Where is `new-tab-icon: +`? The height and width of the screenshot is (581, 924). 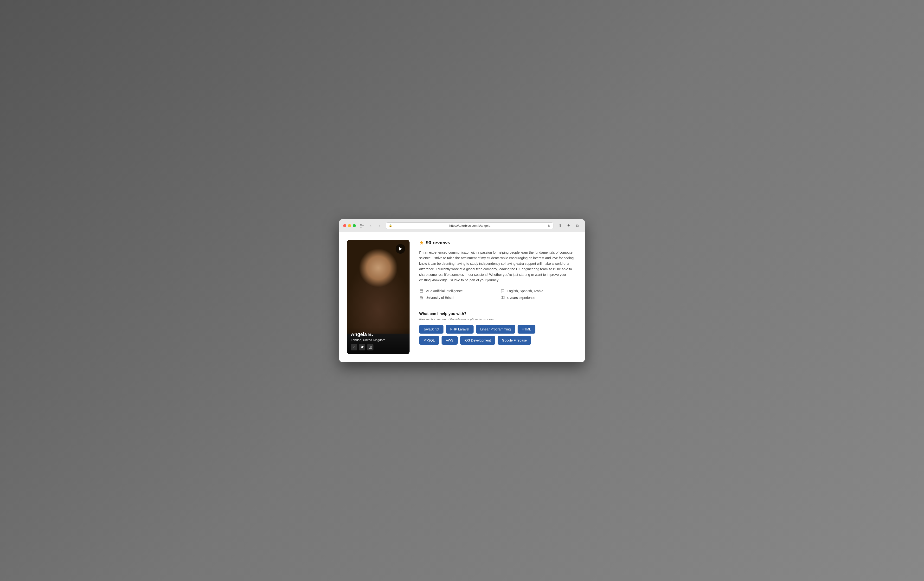
new-tab-icon: + is located at coordinates (569, 226).